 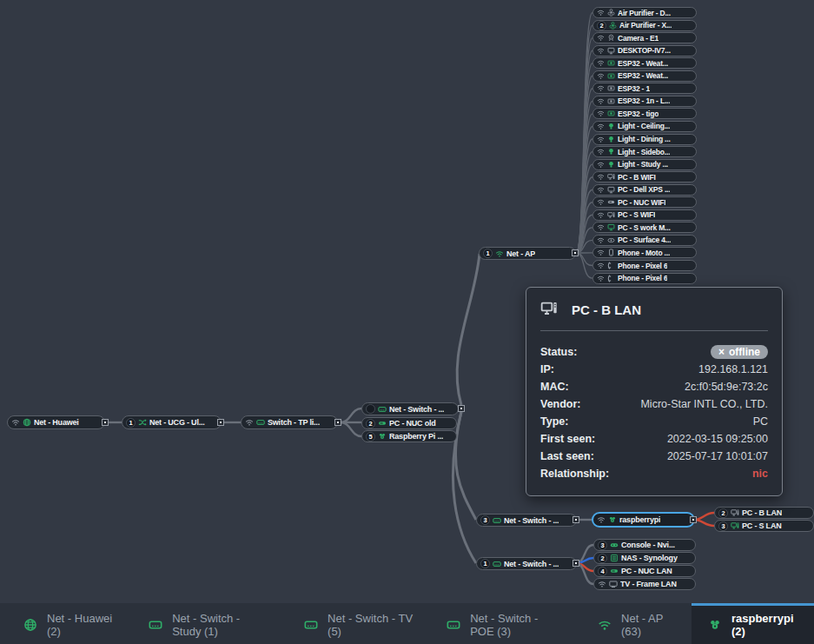 What do you see at coordinates (612, 50) in the screenshot?
I see `monitor-icon` at bounding box center [612, 50].